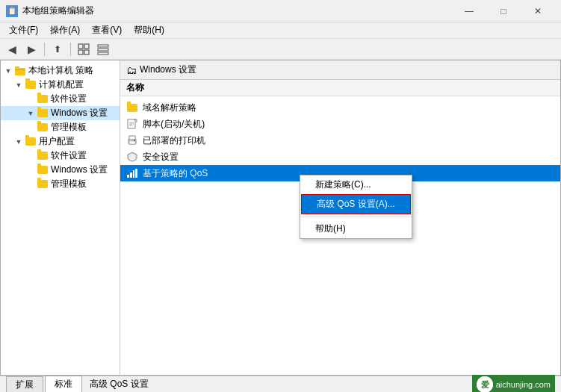 This screenshot has height=392, width=561. Describe the element at coordinates (60, 155) in the screenshot. I see `tree-user-software: ▶ 软件设置` at that location.